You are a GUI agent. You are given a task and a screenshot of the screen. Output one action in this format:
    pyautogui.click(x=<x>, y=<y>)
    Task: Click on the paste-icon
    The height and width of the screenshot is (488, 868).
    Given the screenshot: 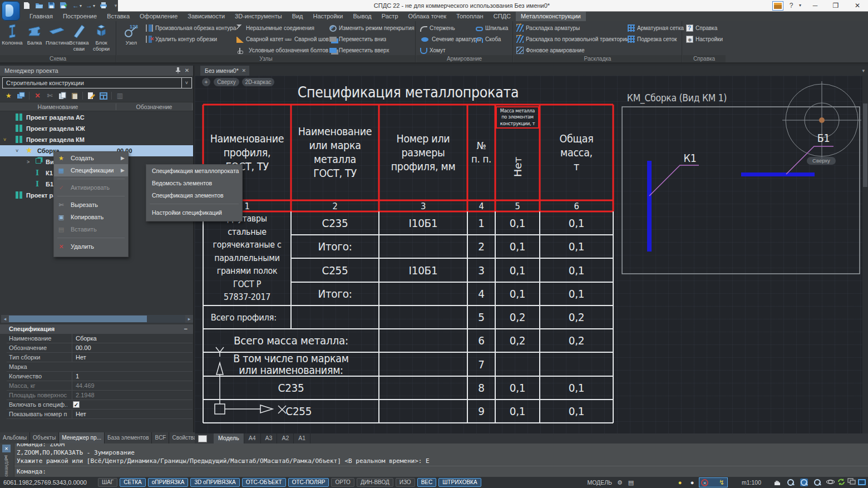 What is the action you would take?
    pyautogui.click(x=75, y=96)
    